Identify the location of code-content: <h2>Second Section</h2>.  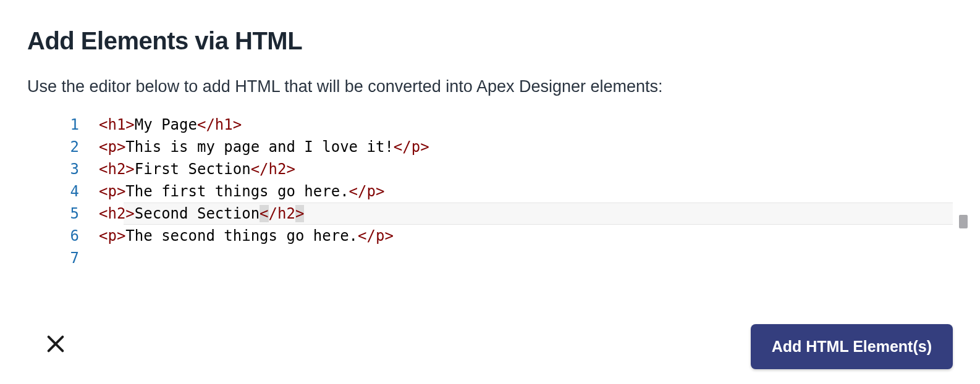
(526, 214).